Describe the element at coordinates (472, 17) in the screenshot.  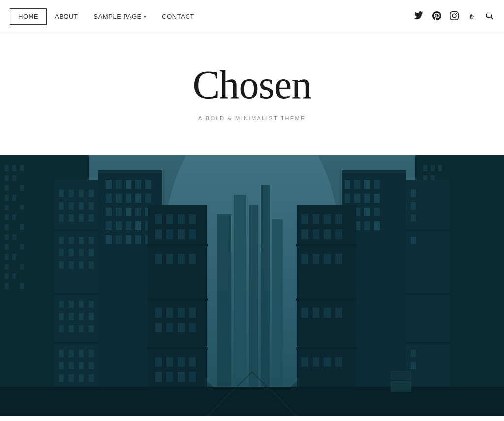
I see `soundcloud-icon` at that location.